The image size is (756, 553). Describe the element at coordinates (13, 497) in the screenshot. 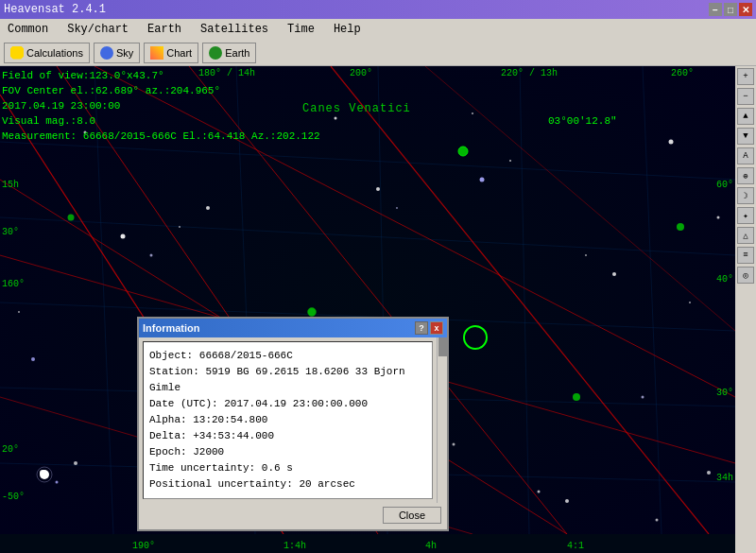

I see `edge-left-5: -50°` at that location.